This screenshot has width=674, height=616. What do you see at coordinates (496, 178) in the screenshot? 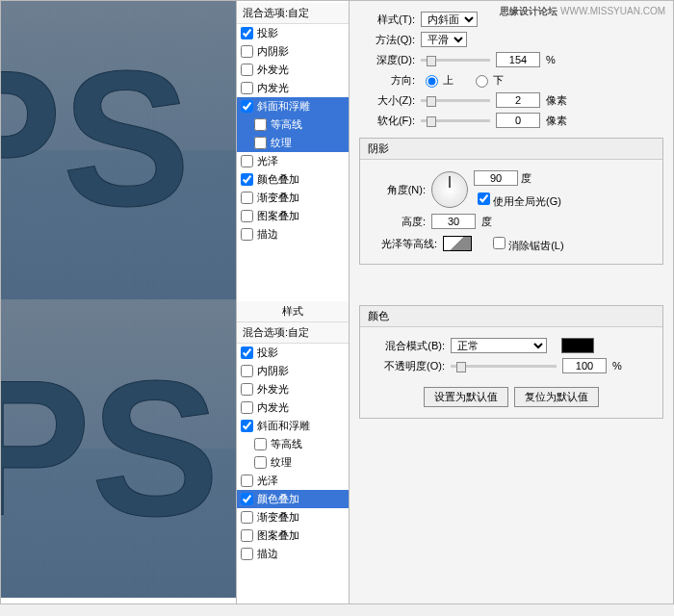
I see `angle-input` at bounding box center [496, 178].